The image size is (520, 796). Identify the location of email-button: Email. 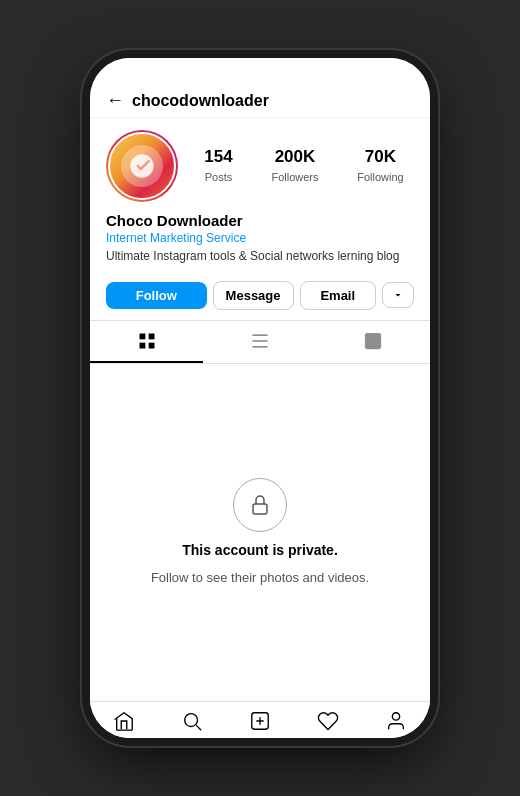
(338, 296).